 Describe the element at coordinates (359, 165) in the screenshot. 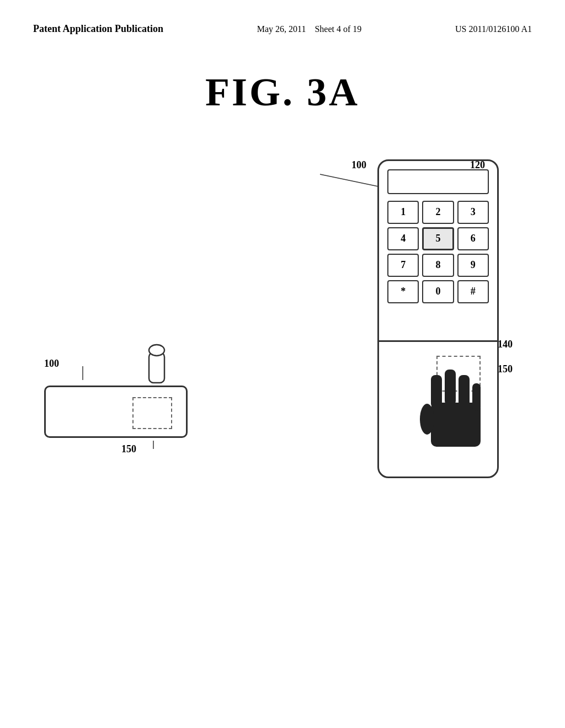

I see `label-100-right: 100` at that location.